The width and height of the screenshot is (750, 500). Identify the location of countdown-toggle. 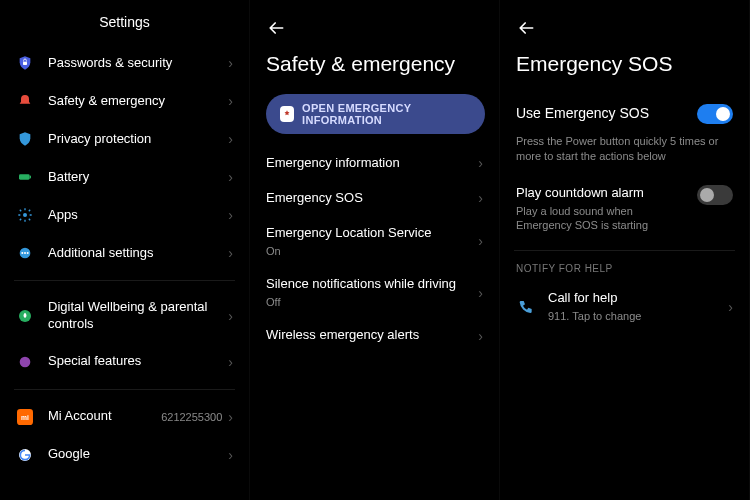
(715, 195).